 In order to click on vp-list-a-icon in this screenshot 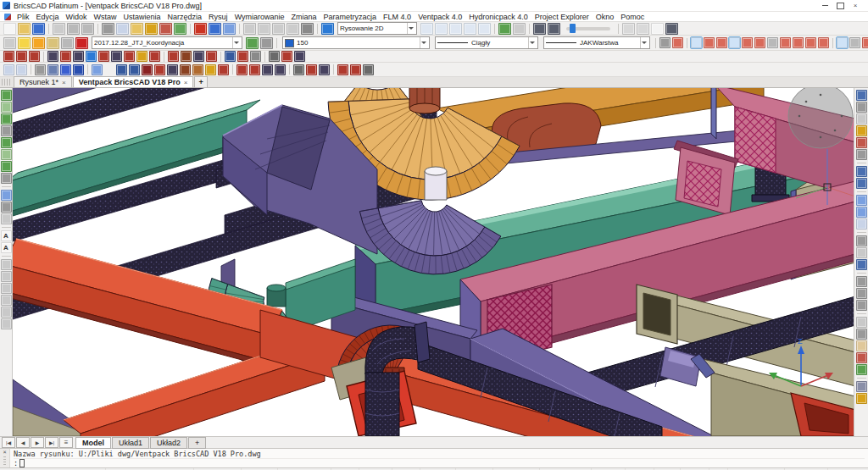, I will do `click(275, 56)`.